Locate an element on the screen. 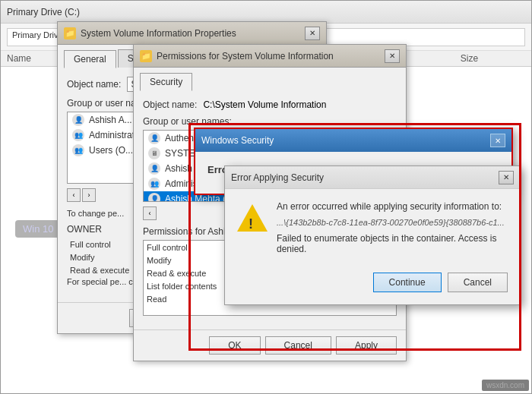 The width and height of the screenshot is (532, 394). perm-ok-button: OK is located at coordinates (234, 345).